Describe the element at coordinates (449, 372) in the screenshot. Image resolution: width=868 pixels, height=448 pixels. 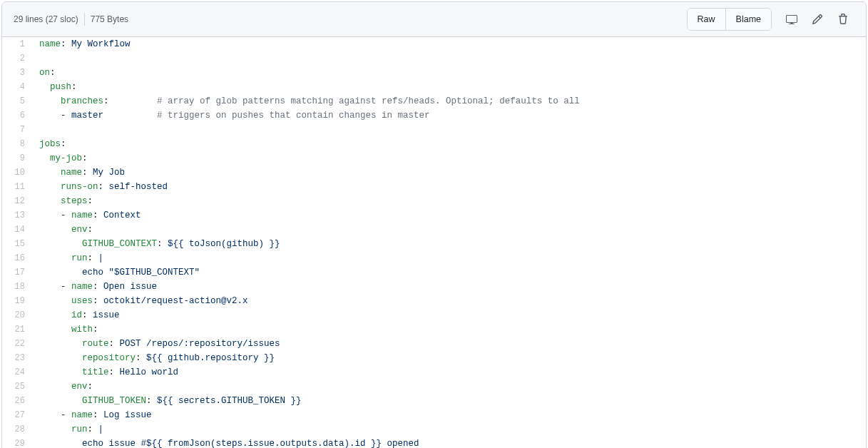
I see `line-content: title: Hello world` at that location.